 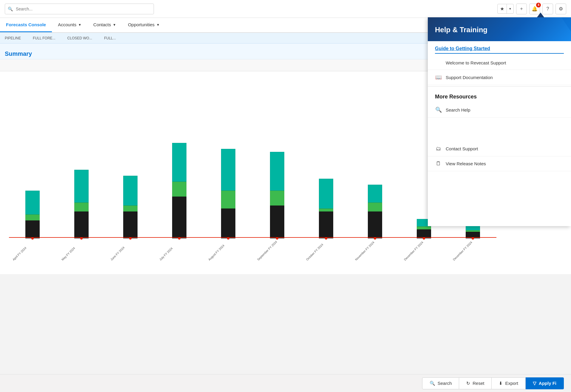 I want to click on settings-button: ⚙, so click(x=561, y=9).